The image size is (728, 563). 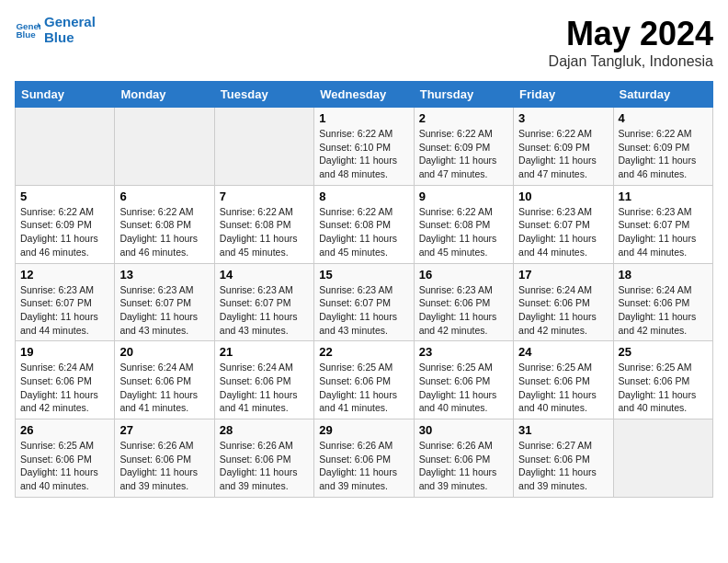 What do you see at coordinates (65, 95) in the screenshot?
I see `day-header-sunday: Sunday` at bounding box center [65, 95].